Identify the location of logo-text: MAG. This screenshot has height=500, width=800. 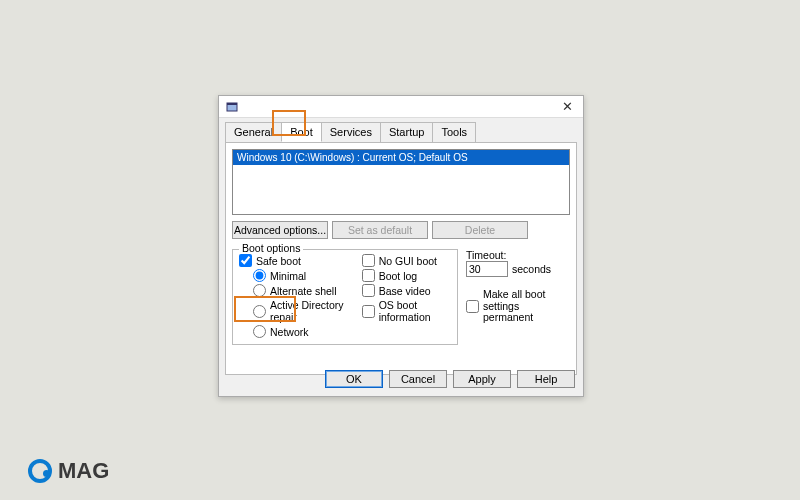
(84, 471).